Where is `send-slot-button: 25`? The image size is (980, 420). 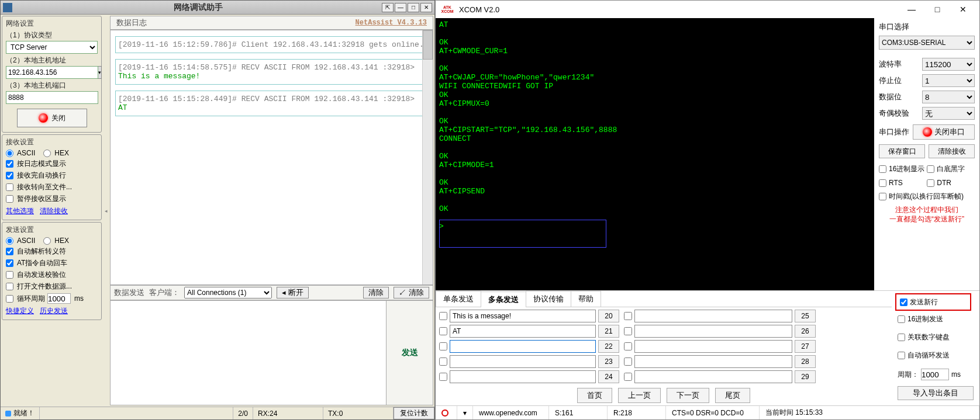 send-slot-button: 25 is located at coordinates (805, 316).